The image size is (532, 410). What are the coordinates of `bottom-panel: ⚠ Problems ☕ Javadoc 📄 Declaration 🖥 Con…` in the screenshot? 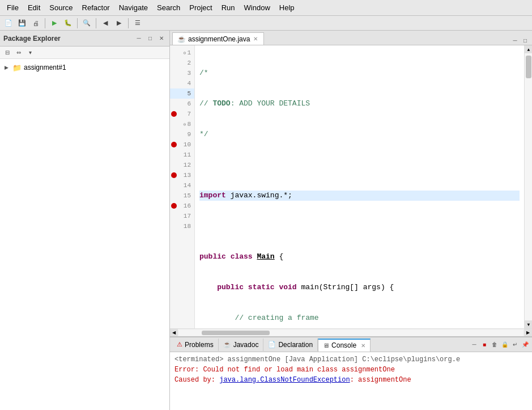 It's located at (351, 373).